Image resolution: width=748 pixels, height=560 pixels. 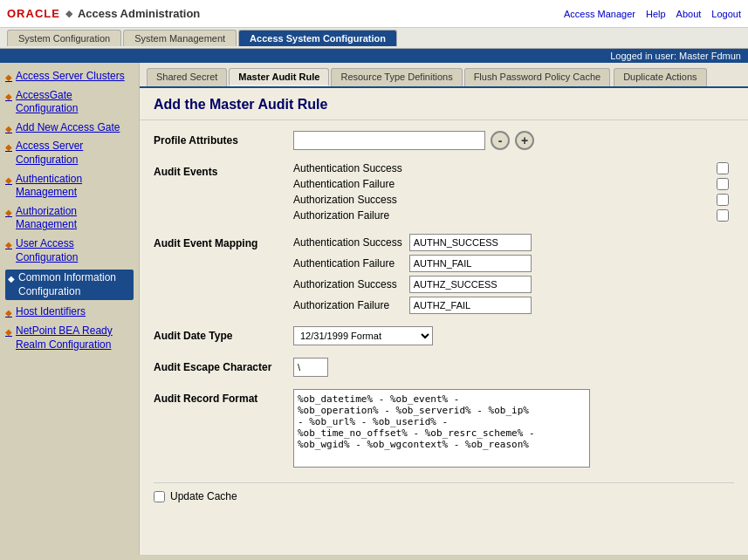 I want to click on mapping-authz-failure-input, so click(x=470, y=305).